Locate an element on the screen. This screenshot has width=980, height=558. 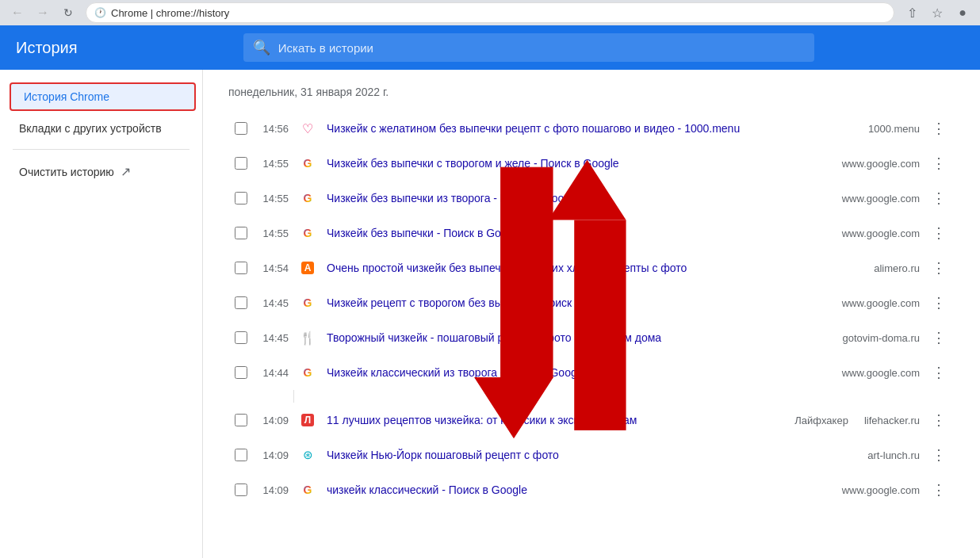
sidebar-item-chrome-history: История Chrome is located at coordinates (103, 97).